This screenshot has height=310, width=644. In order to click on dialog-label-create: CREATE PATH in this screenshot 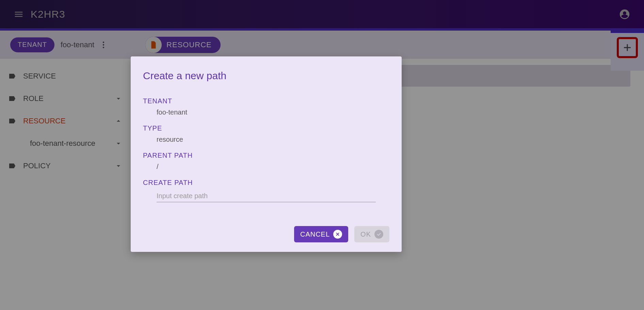, I will do `click(266, 183)`.